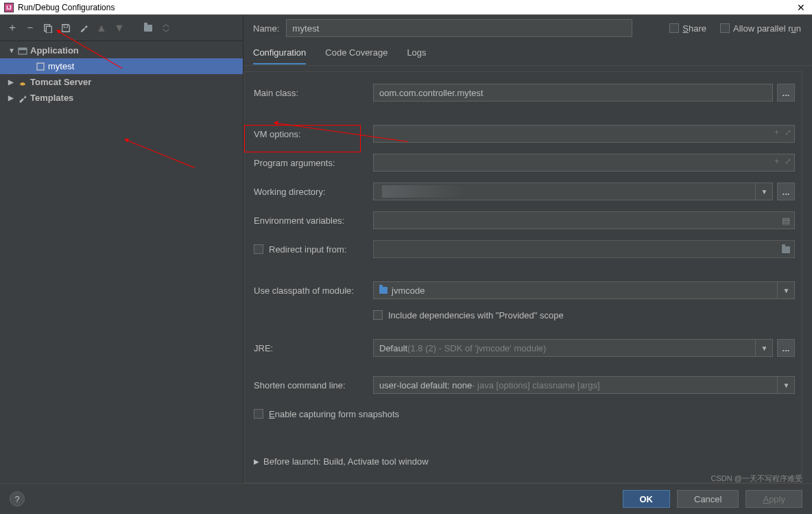 This screenshot has width=812, height=514. What do you see at coordinates (524, 220) in the screenshot?
I see `row-env-vars: Environment variables: ▤` at bounding box center [524, 220].